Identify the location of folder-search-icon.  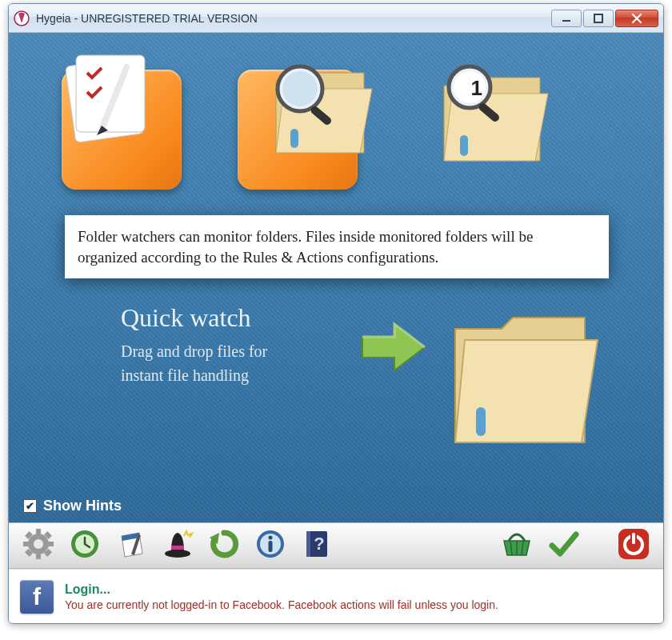
(324, 114).